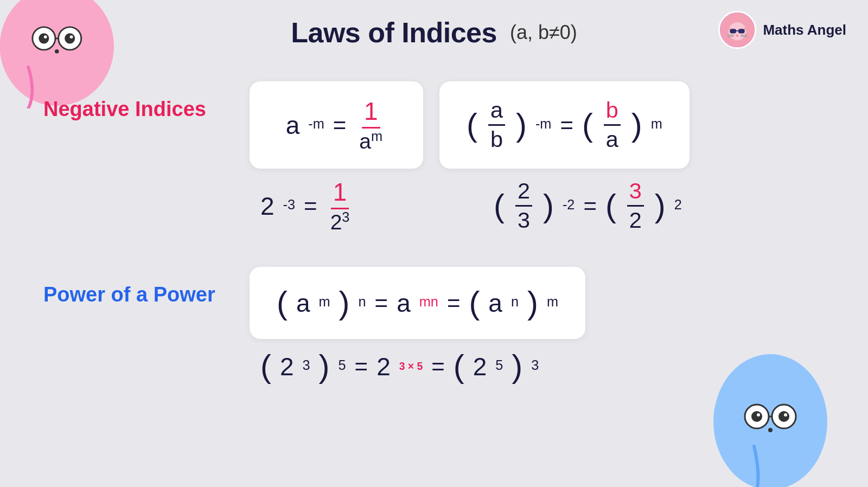 The height and width of the screenshot is (487, 868). Describe the element at coordinates (340, 206) in the screenshot. I see `frac-1-2cubed: 1 23` at that location.